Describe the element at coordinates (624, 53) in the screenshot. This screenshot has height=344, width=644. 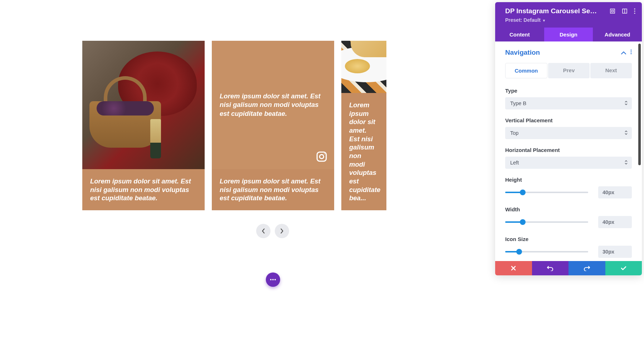
I see `chevron-up-icon` at that location.